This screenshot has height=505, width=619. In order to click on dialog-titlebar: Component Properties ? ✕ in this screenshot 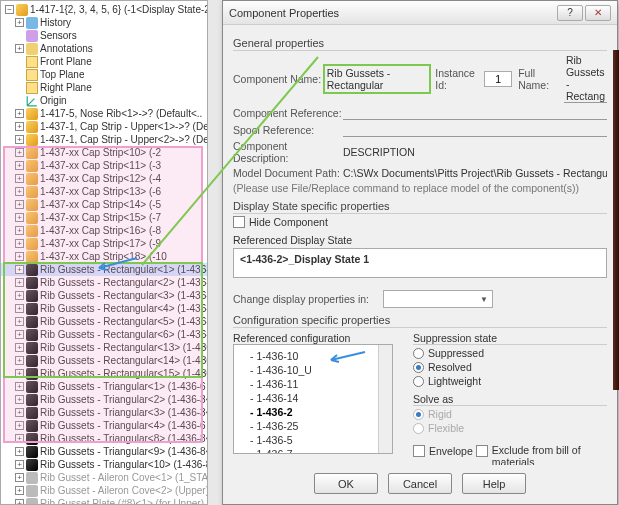, I will do `click(420, 13)`.